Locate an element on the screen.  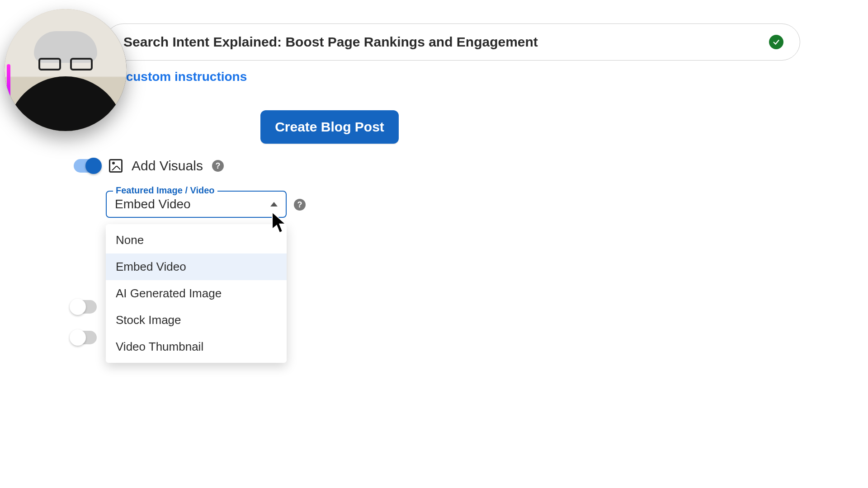
featured-media-value: Embed Video is located at coordinates (193, 204).